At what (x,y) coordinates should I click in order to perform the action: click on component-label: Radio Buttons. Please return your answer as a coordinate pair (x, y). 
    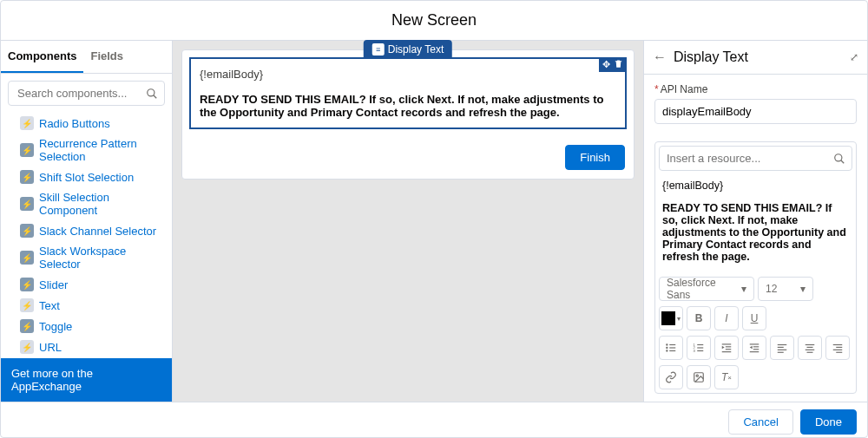
    Looking at the image, I should click on (75, 123).